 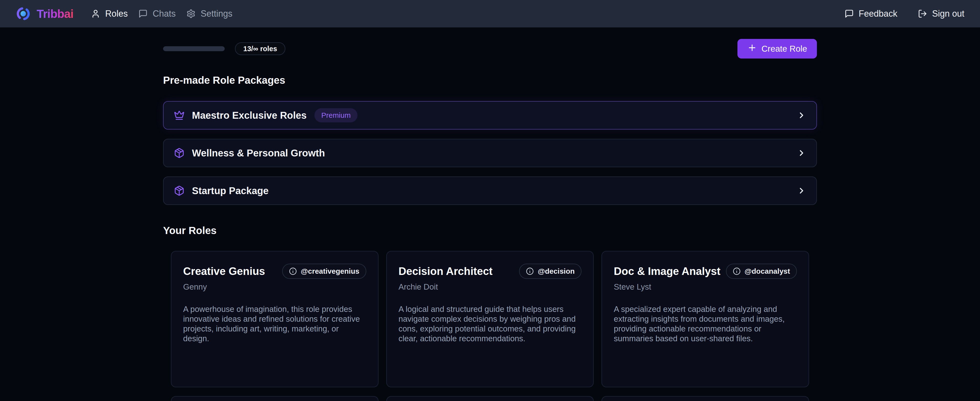 What do you see at coordinates (45, 14) in the screenshot?
I see `brand: Tribbai` at bounding box center [45, 14].